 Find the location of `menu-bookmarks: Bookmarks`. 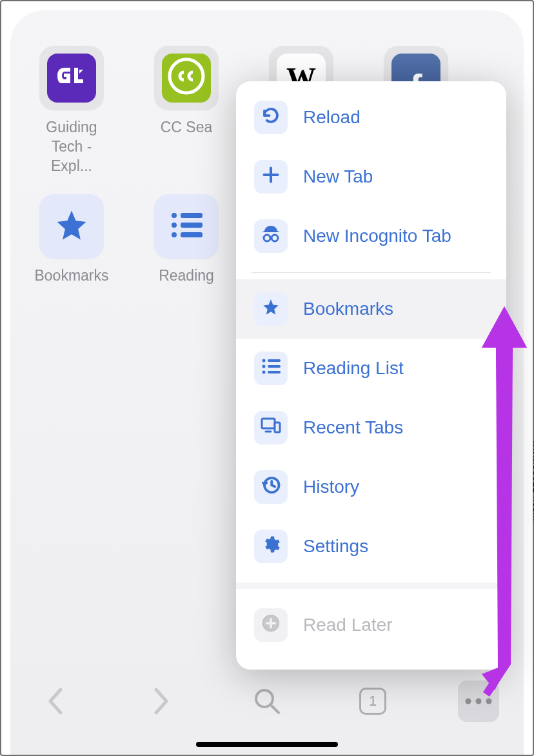

menu-bookmarks: Bookmarks is located at coordinates (371, 309).